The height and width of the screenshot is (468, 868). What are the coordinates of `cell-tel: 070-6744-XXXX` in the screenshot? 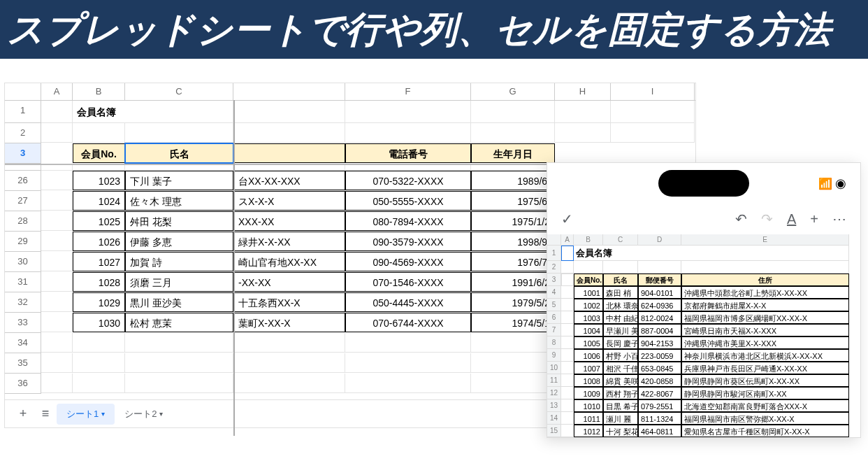 It's located at (408, 322).